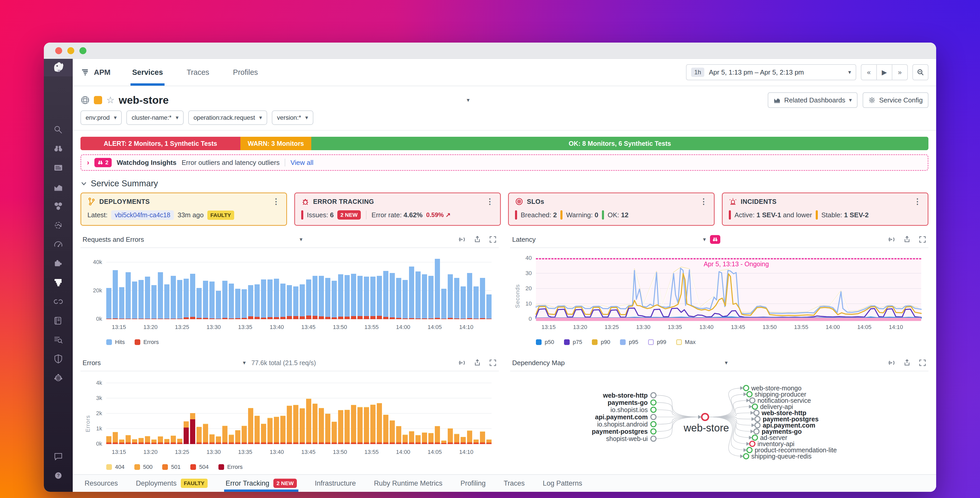 The width and height of the screenshot is (980, 498). I want to click on dependency-node: io.shopist.android, so click(627, 424).